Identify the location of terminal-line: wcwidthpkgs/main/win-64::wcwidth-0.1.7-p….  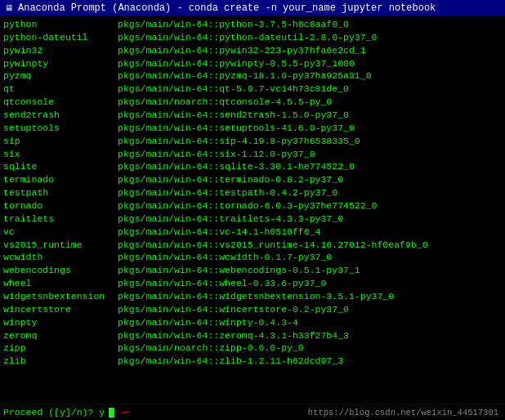
(252, 257).